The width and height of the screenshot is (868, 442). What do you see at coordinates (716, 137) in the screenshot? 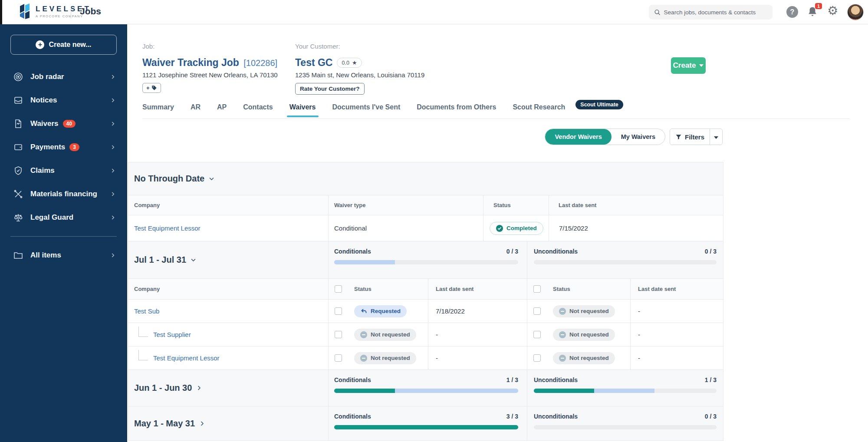
I see `filters-dropdown-caret` at bounding box center [716, 137].